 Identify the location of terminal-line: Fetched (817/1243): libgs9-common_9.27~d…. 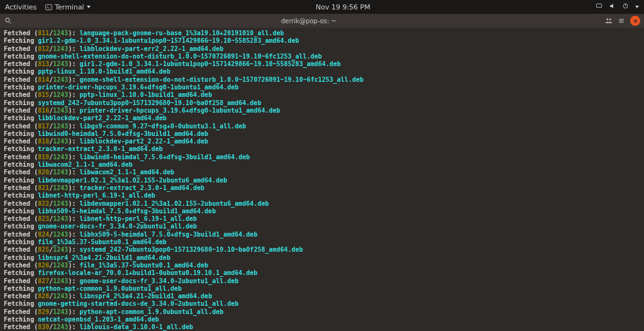
(322, 126).